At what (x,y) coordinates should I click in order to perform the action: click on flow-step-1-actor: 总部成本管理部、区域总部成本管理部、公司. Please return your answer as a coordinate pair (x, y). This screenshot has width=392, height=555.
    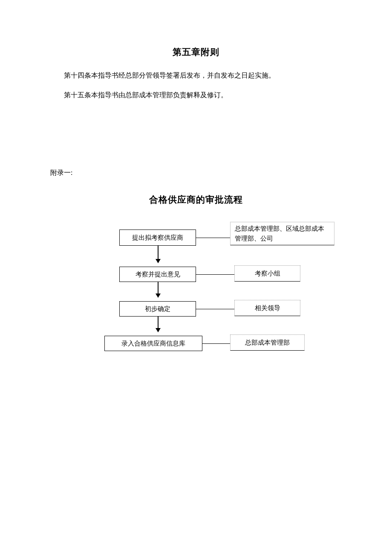
    Looking at the image, I should click on (282, 234).